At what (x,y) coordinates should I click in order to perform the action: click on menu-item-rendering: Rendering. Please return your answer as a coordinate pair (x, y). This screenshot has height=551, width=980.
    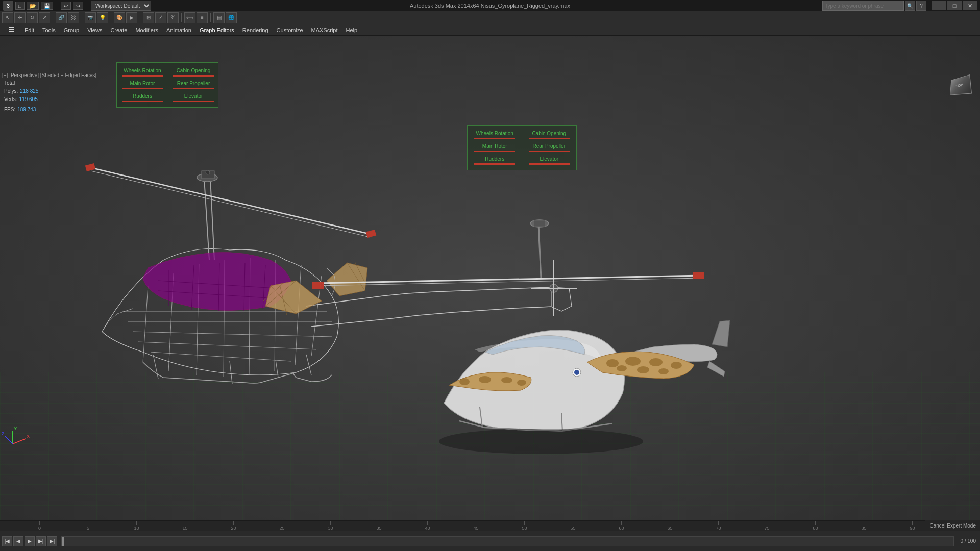
    Looking at the image, I should click on (255, 30).